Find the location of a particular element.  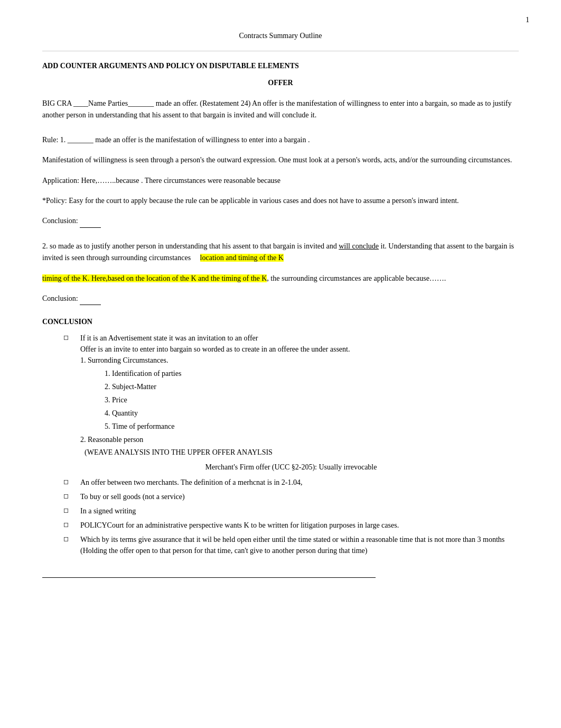

para2-part3: , the surrounding circumstances are appl… is located at coordinates (356, 278).